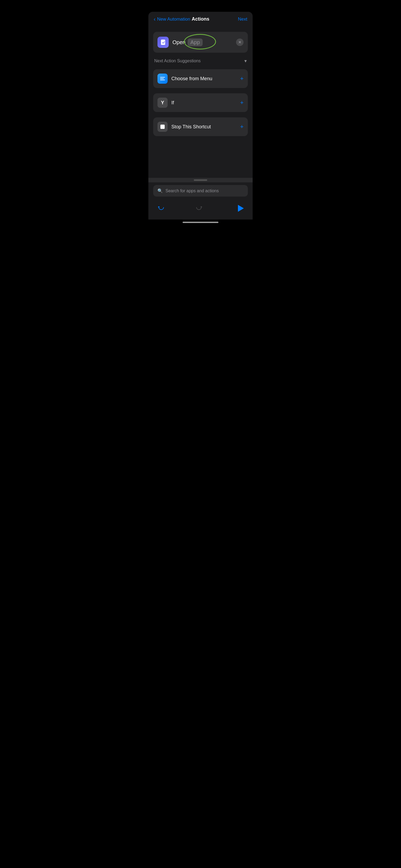  What do you see at coordinates (172, 19) in the screenshot?
I see `back-button: ‹ New Automation` at bounding box center [172, 19].